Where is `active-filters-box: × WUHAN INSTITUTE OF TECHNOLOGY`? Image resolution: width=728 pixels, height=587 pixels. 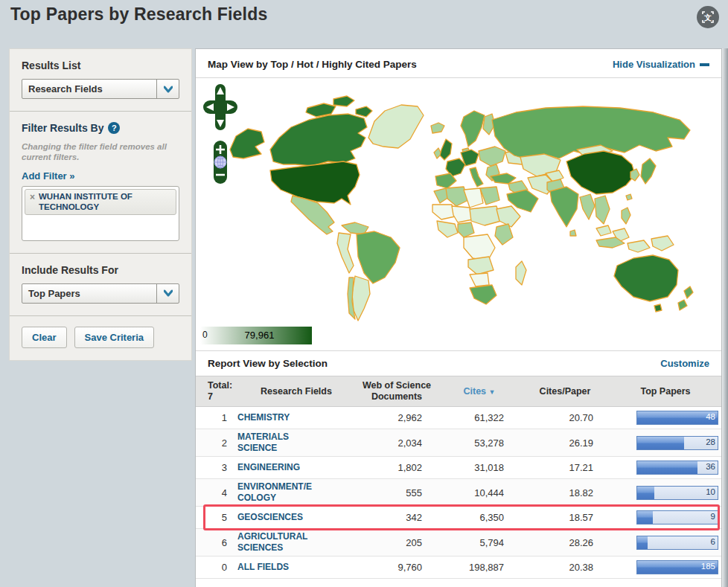
active-filters-box: × WUHAN INSTITUTE OF TECHNOLOGY is located at coordinates (100, 214).